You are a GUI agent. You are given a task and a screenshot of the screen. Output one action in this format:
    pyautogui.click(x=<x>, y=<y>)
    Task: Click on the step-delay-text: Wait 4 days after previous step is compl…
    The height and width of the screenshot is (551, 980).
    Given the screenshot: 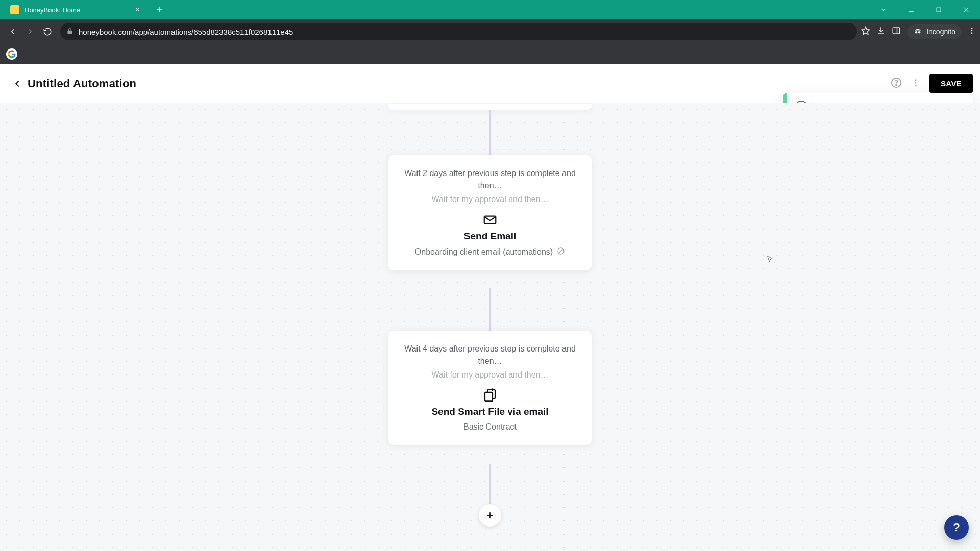 What is the action you would take?
    pyautogui.click(x=490, y=355)
    